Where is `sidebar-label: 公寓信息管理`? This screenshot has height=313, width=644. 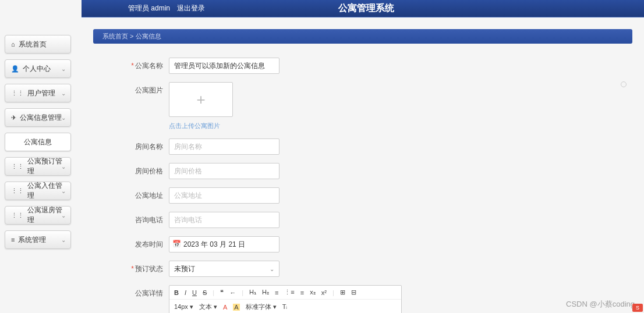
sidebar-label: 公寓信息管理 is located at coordinates (41, 118).